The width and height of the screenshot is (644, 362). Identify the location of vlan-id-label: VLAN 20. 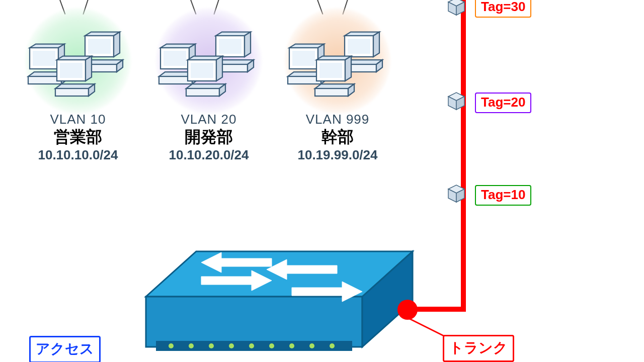
(209, 120).